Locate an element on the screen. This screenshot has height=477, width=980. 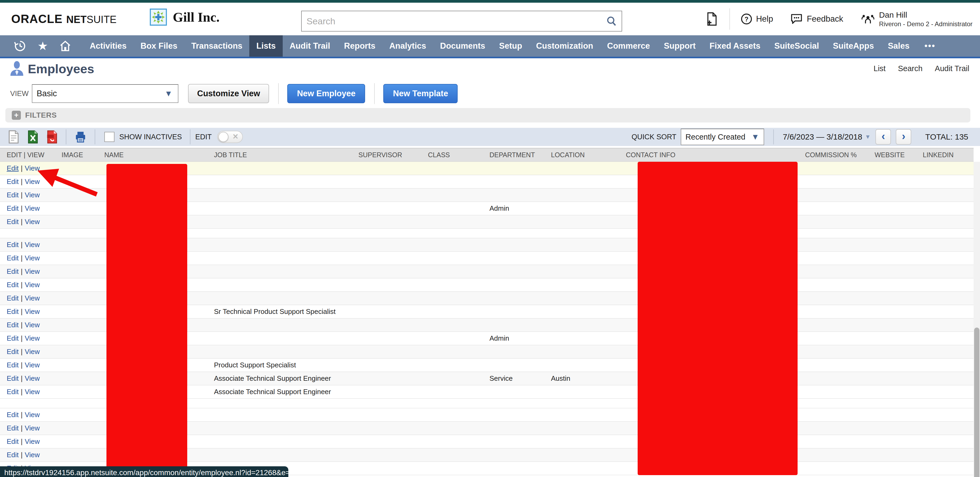
nav-more-menu: ••• is located at coordinates (930, 46).